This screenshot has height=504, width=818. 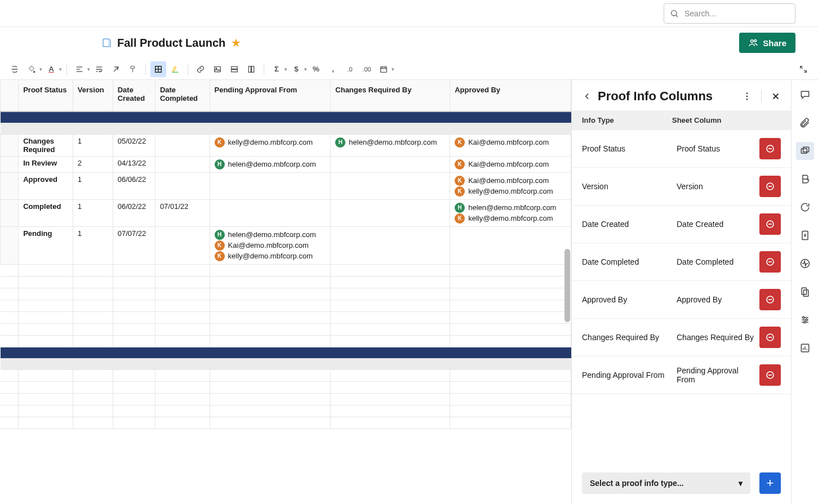 What do you see at coordinates (15, 69) in the screenshot?
I see `strikethrough-button` at bounding box center [15, 69].